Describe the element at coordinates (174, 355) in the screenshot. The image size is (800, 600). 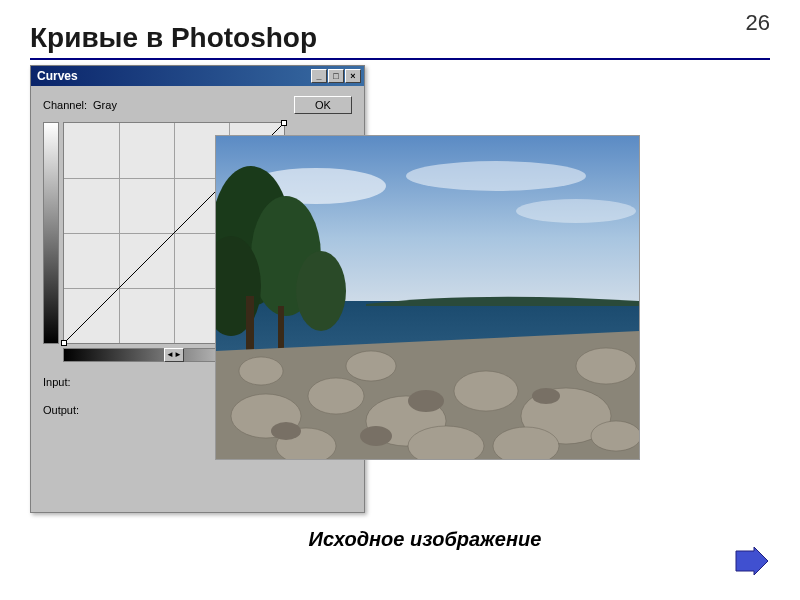
I see `gradient-slider: ◄►` at that location.